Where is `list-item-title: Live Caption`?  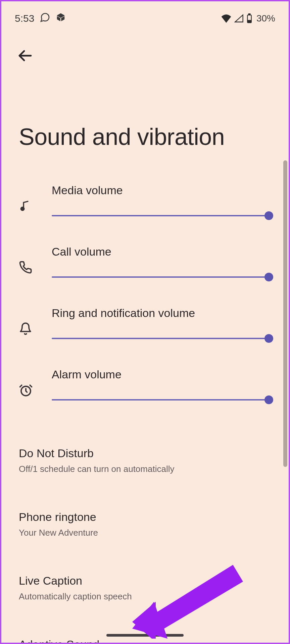 list-item-title: Live Caption is located at coordinates (145, 581).